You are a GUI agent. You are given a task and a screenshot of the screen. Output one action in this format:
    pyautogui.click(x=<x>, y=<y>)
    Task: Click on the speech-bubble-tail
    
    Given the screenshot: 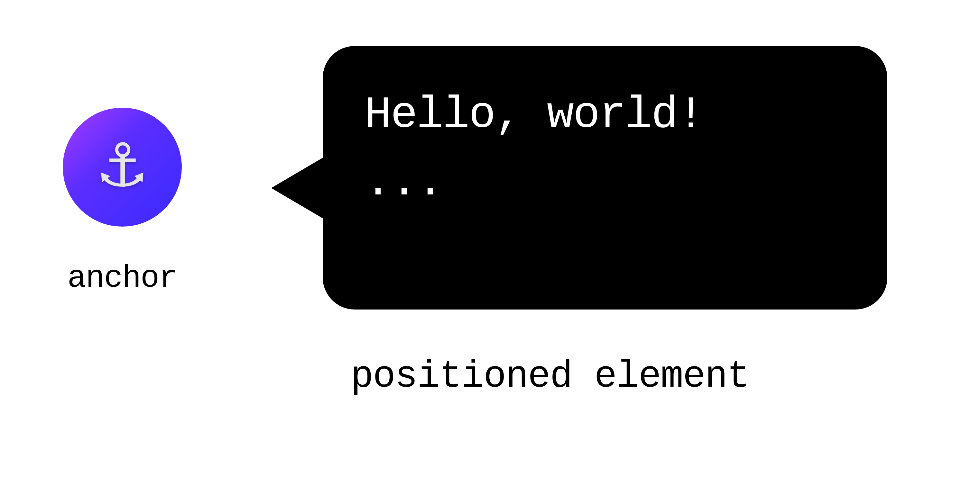 What is the action you would take?
    pyautogui.click(x=299, y=188)
    